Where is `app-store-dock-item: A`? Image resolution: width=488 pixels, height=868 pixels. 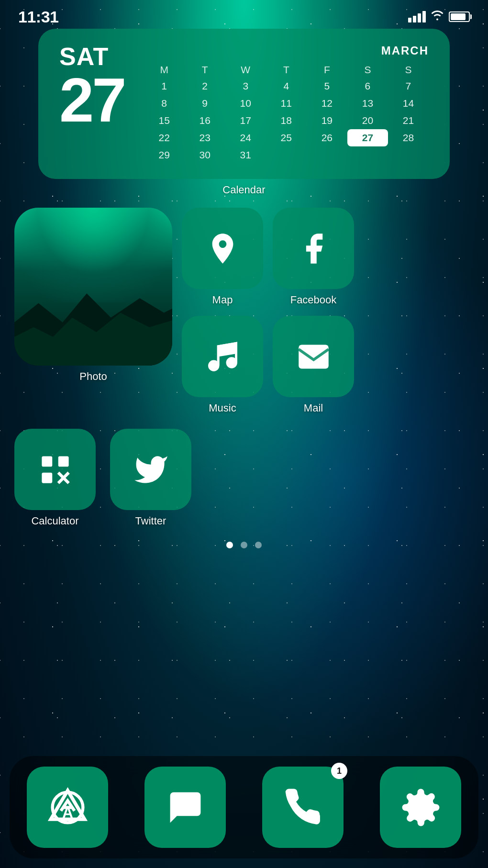
app-store-dock-item: A is located at coordinates (67, 807).